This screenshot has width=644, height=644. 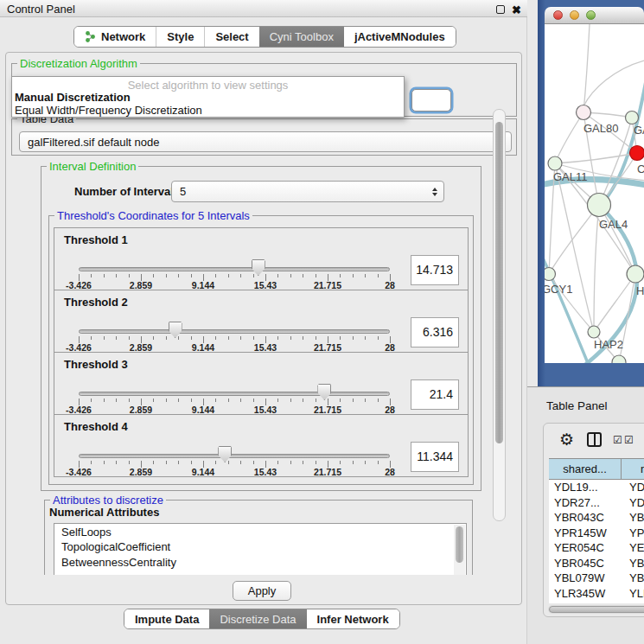 What do you see at coordinates (260, 562) in the screenshot?
I see `list-item: BetweennessCentrality` at bounding box center [260, 562].